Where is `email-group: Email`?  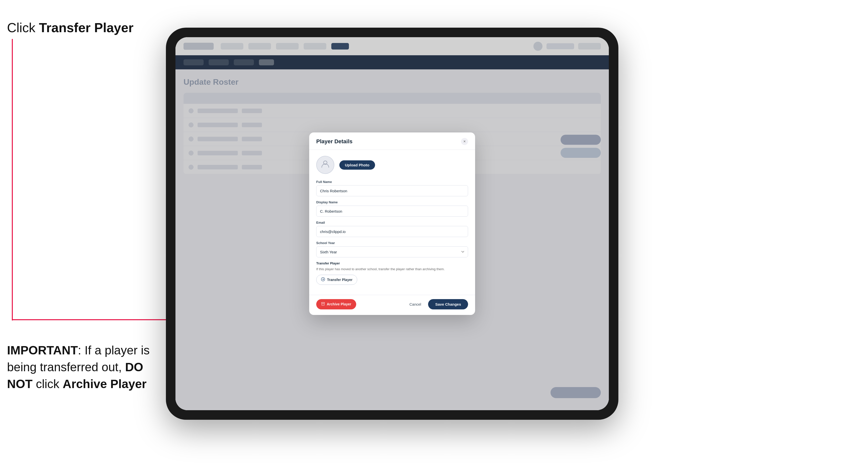
email-group: Email is located at coordinates (392, 229).